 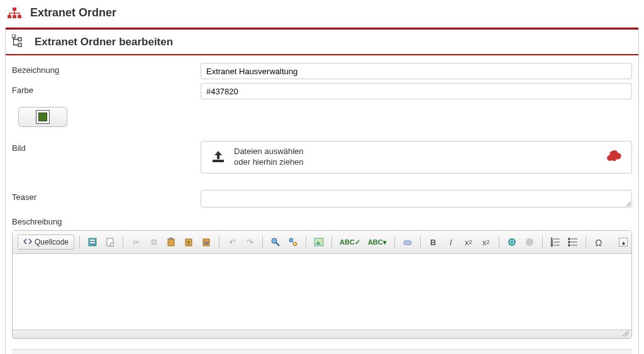 I want to click on rte-paste-text-icon: T, so click(x=189, y=242).